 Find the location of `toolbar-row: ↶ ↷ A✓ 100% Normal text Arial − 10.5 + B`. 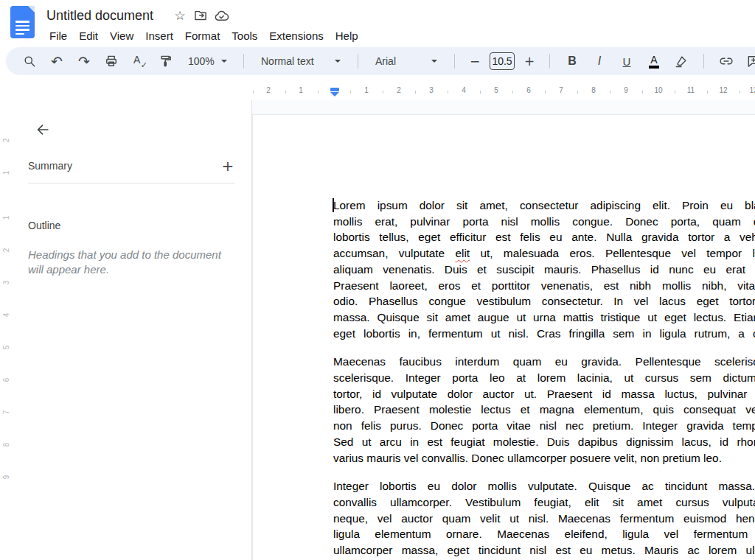

toolbar-row: ↶ ↷ A✓ 100% Normal text Arial − 10.5 + B is located at coordinates (378, 63).